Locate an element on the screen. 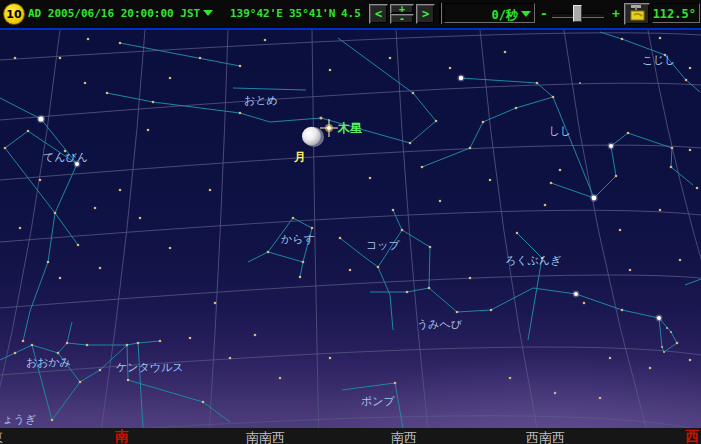 The image size is (701, 444). slider-minus-label: - is located at coordinates (544, 14).